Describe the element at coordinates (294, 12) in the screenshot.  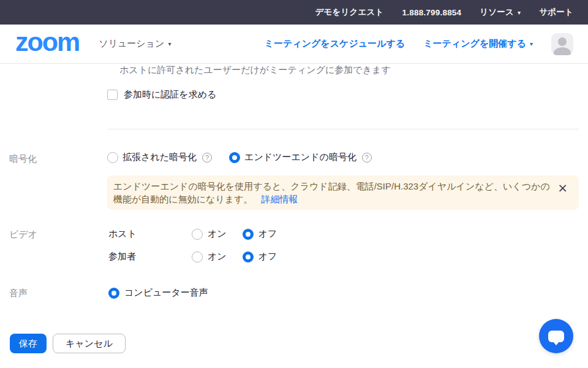
I see `top-utility-bar: デモをリクエスト 1.888.799.8854 リソース ▾ サポート` at that location.